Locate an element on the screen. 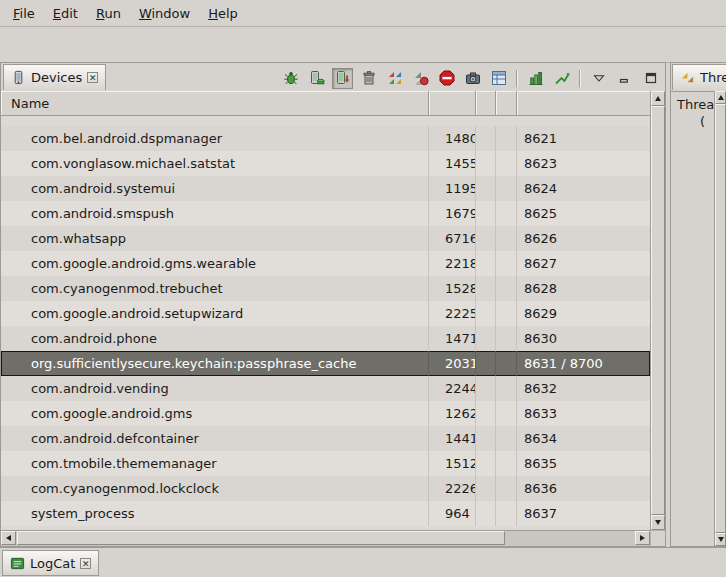 Image resolution: width=726 pixels, height=577 pixels. scroll-left-icon is located at coordinates (8, 538).